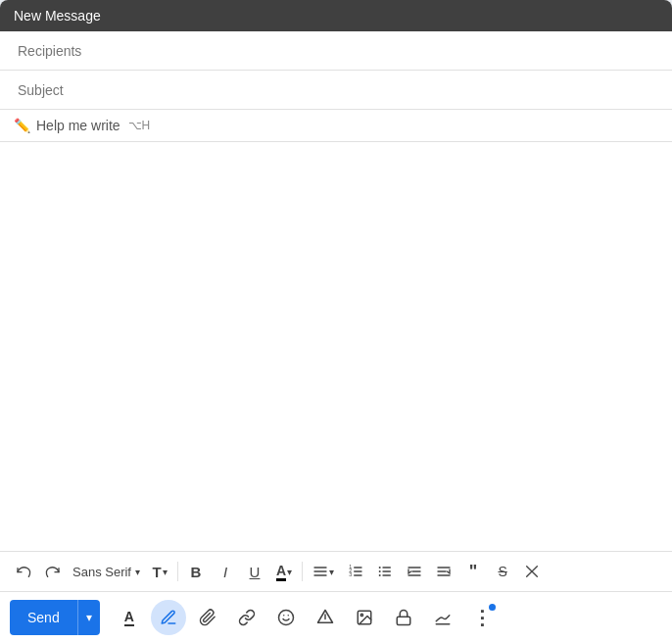 The image size is (672, 643). Describe the element at coordinates (364, 618) in the screenshot. I see `insert-photo-button` at that location.